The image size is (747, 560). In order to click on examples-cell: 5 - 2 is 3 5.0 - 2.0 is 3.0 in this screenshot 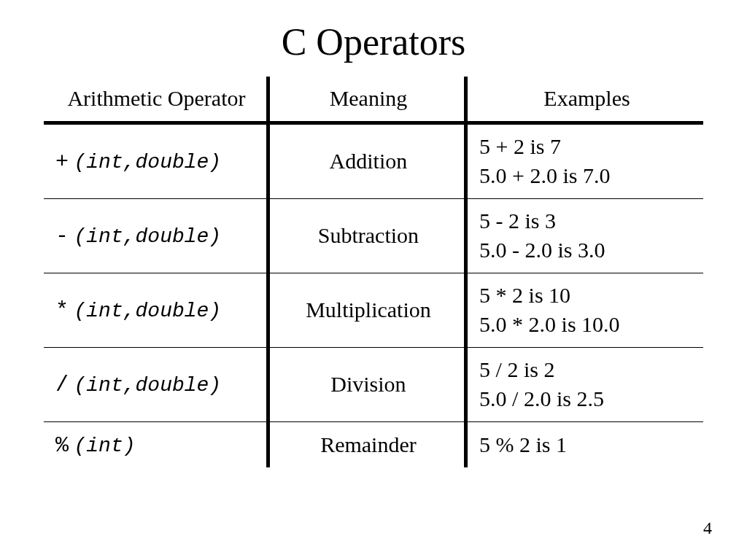, I will do `click(585, 236)`.